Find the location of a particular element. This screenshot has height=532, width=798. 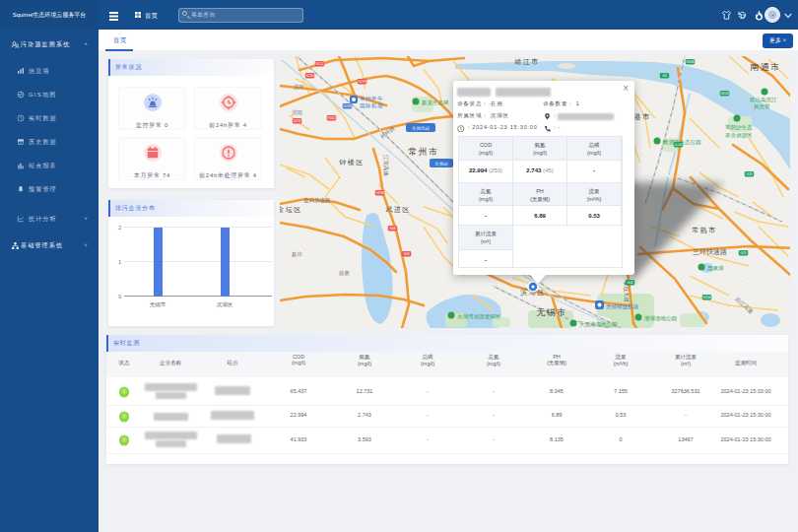

svg-text: 漕湖湿地公园 is located at coordinates (660, 319).